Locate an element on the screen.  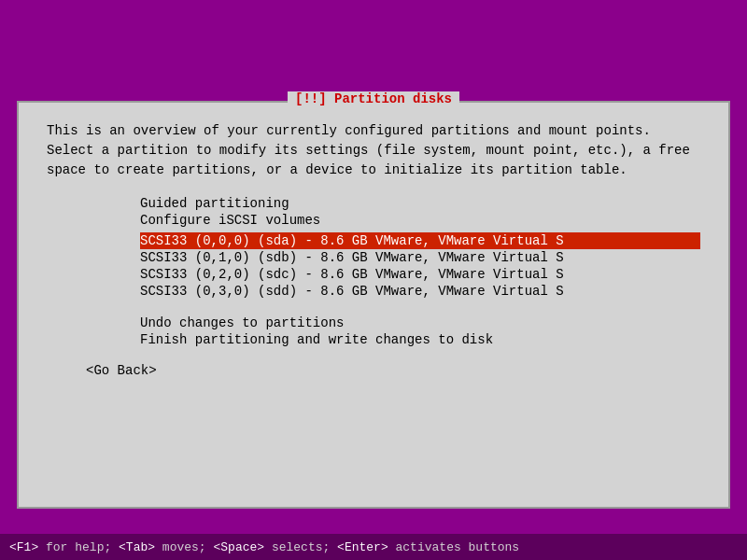
title-bar: [!!] Partition disks is located at coordinates (374, 99).